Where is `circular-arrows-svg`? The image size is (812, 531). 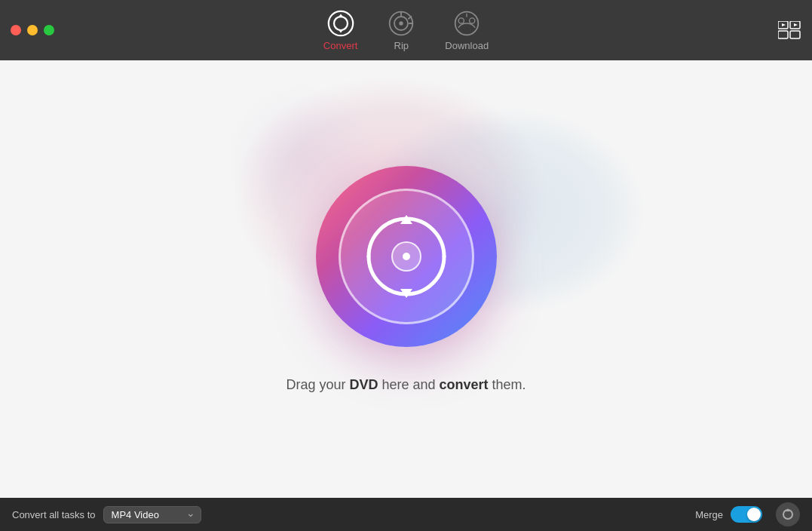 circular-arrows-svg is located at coordinates (406, 256).